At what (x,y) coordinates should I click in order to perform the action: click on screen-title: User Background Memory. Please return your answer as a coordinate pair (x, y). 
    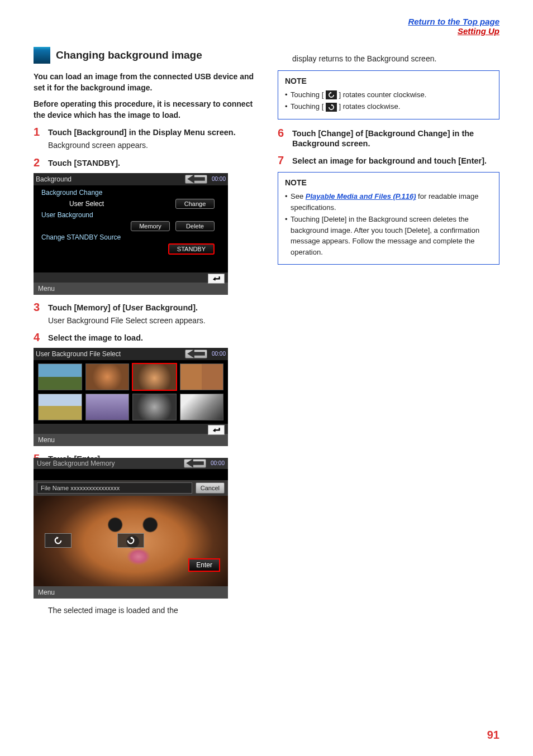
    Looking at the image, I should click on (111, 463).